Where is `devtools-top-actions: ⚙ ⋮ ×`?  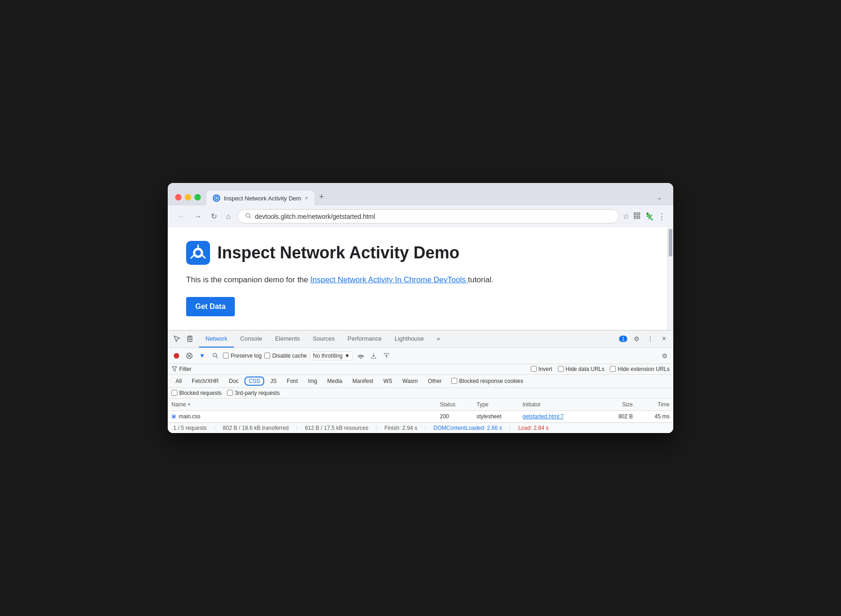 devtools-top-actions: ⚙ ⋮ × is located at coordinates (650, 339).